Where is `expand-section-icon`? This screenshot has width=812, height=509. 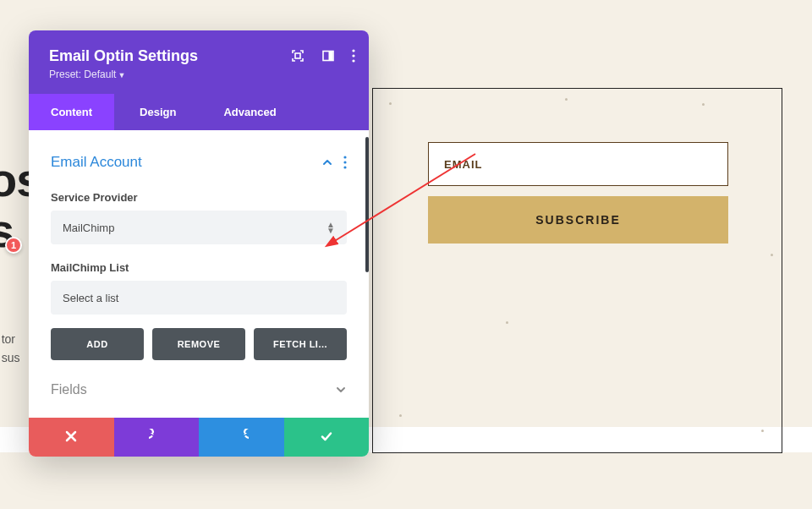
expand-section-icon is located at coordinates (341, 390).